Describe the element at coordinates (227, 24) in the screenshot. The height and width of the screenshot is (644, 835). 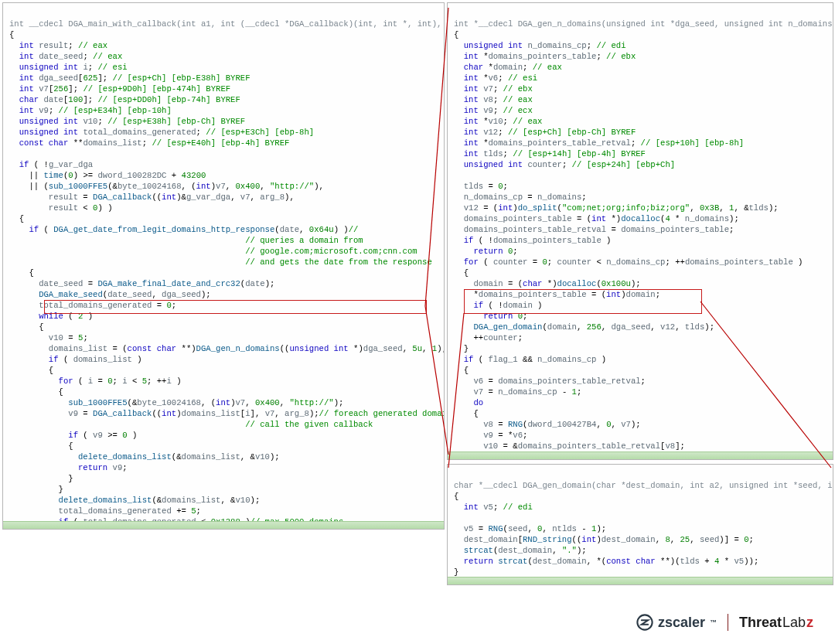
I see `fn-signature: int __cdecl DGA_main_with_callback(int a…` at that location.